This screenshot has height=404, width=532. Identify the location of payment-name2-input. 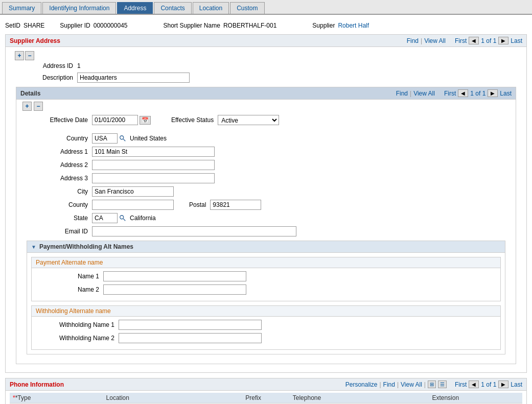
(175, 290).